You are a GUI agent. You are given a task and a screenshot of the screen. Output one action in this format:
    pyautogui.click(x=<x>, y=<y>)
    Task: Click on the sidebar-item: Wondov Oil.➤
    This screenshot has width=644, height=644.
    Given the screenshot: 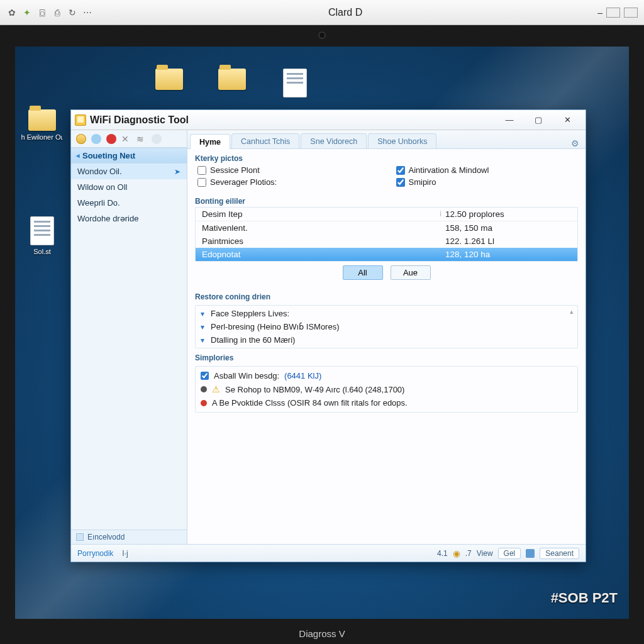 What is the action you would take?
    pyautogui.click(x=129, y=171)
    